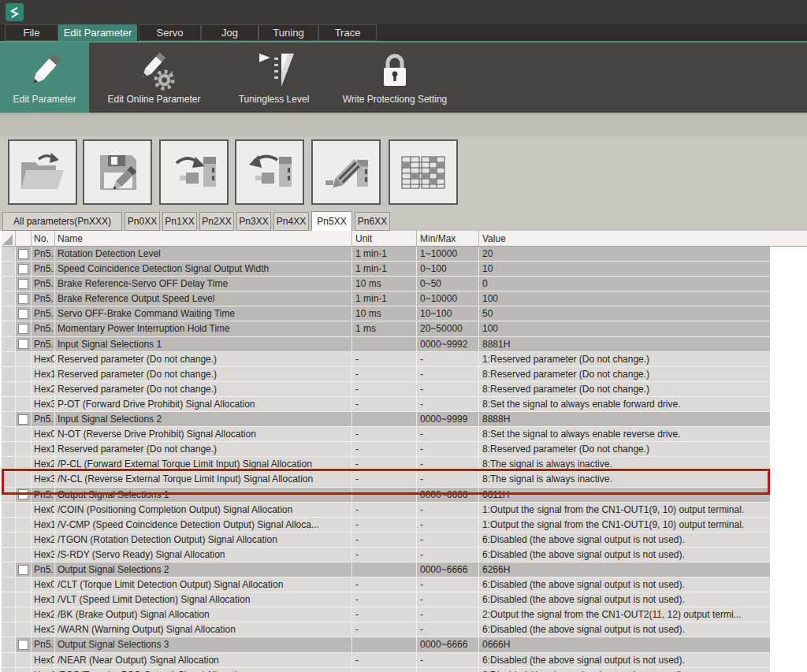 This screenshot has height=672, width=807. Describe the element at coordinates (386, 359) in the screenshot. I see `table-row: Hex0Reserved parameter (Do not change.)-…` at that location.